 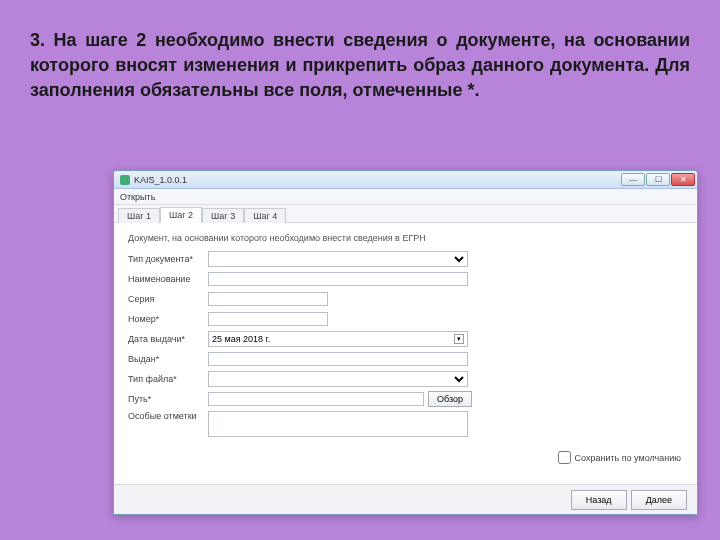 What do you see at coordinates (406, 180) in the screenshot?
I see `titlebar: KAIS_1.0.0.1 — ☐ ✕` at bounding box center [406, 180].